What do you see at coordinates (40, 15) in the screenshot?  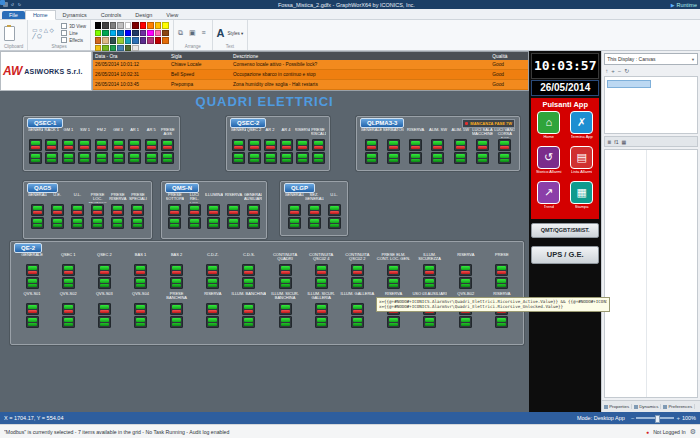 I see `ribbon-tab-home: Home` at bounding box center [40, 15].